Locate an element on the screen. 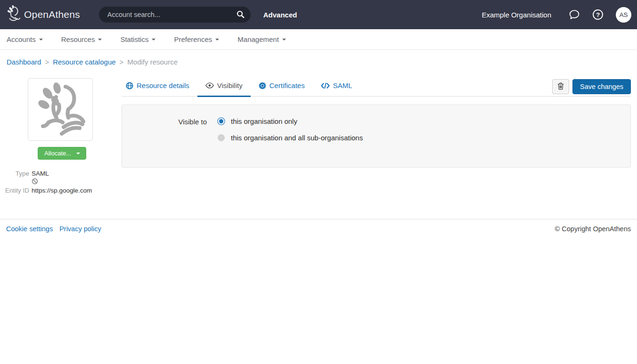  menu-management: Management is located at coordinates (262, 40).